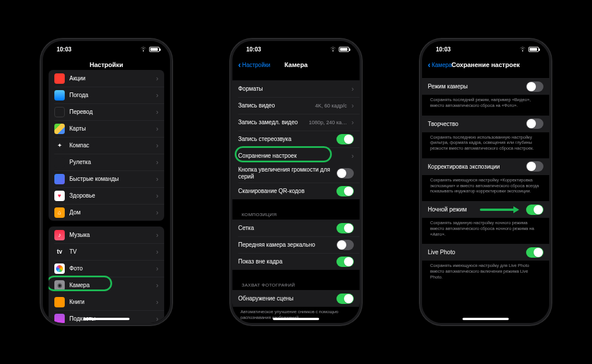 Image resolution: width=592 pixels, height=364 pixels. Describe the element at coordinates (296, 65) in the screenshot. I see `page-title: Камера` at that location.